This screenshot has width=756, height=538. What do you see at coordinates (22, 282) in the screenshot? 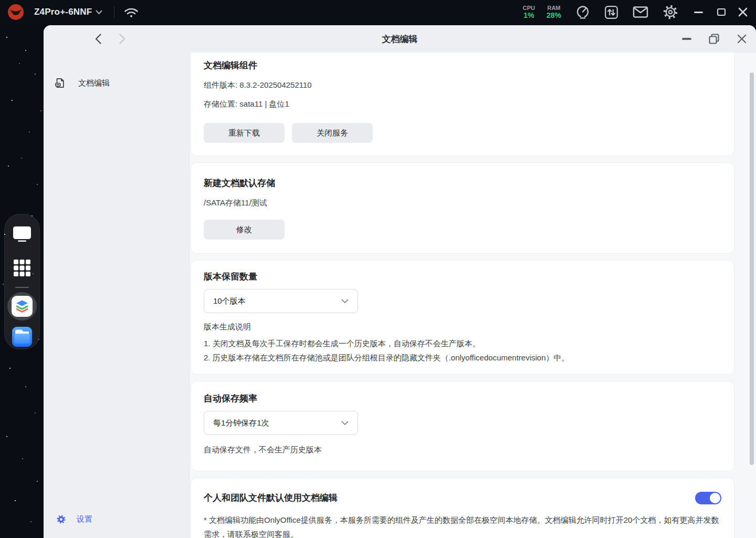
I see `desktop-dock` at bounding box center [22, 282].